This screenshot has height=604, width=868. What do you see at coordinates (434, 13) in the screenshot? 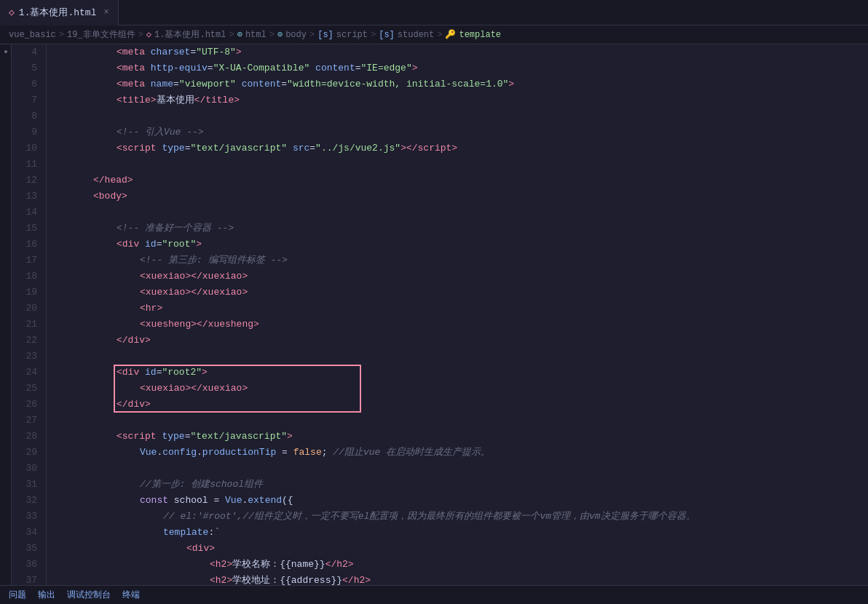
I see `tab-bar: ◇ 1.基本使用.html ×` at bounding box center [434, 13].